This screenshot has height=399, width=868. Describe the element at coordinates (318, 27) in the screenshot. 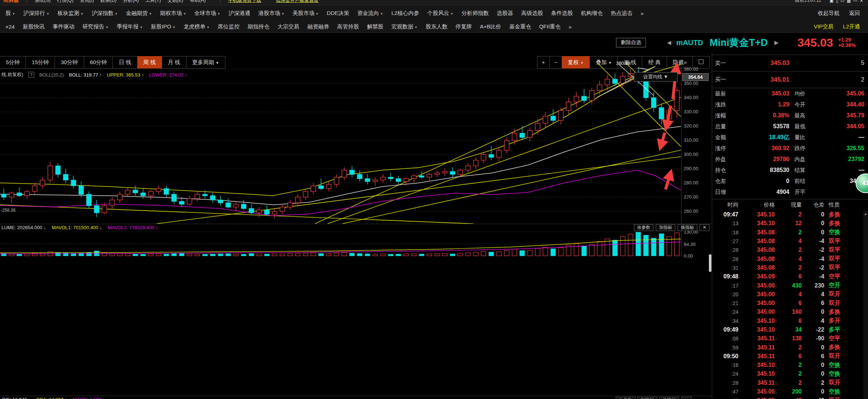

I see `nav-item-融资融券: 融资融券` at that location.